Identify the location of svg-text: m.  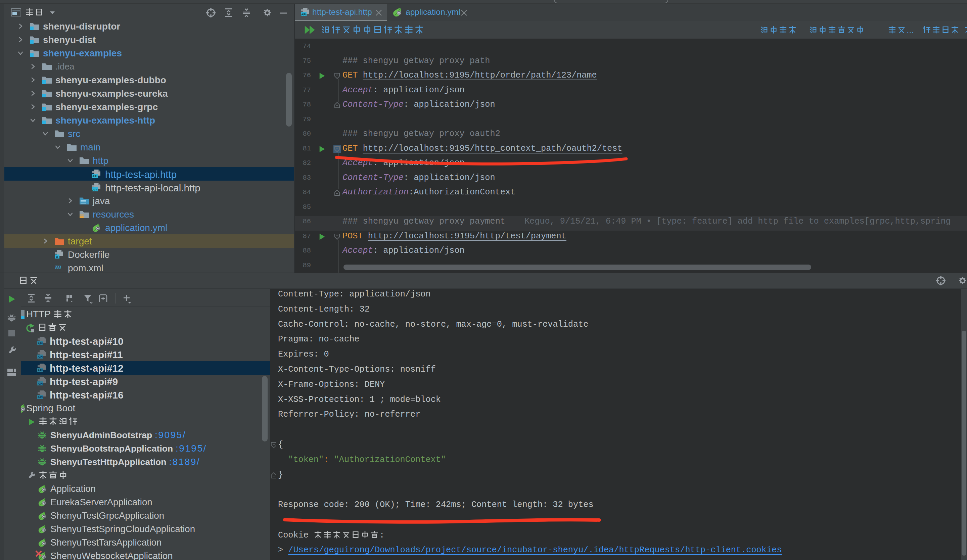
(58, 267).